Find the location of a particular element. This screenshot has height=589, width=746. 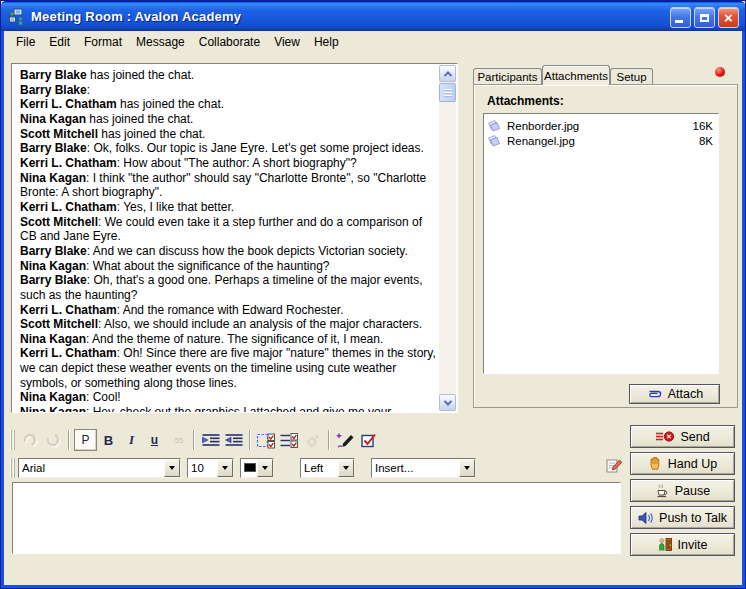

invite-label: Invite is located at coordinates (693, 545).